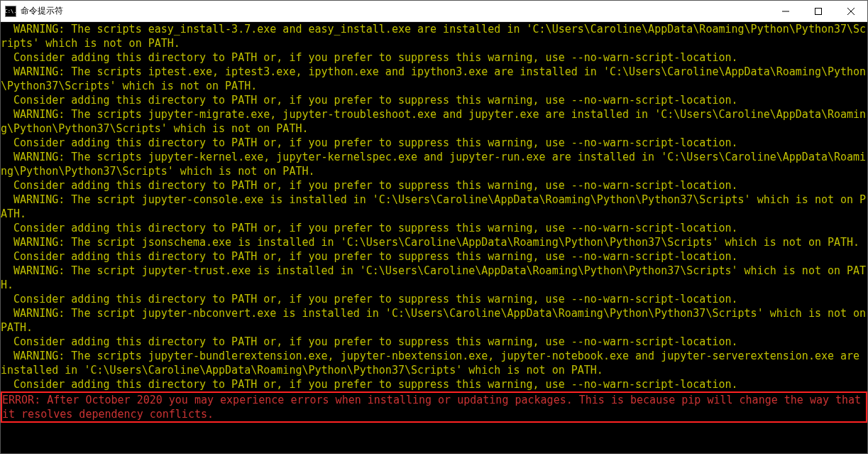 The image size is (868, 454). What do you see at coordinates (818, 11) in the screenshot?
I see `maximize-button` at bounding box center [818, 11].